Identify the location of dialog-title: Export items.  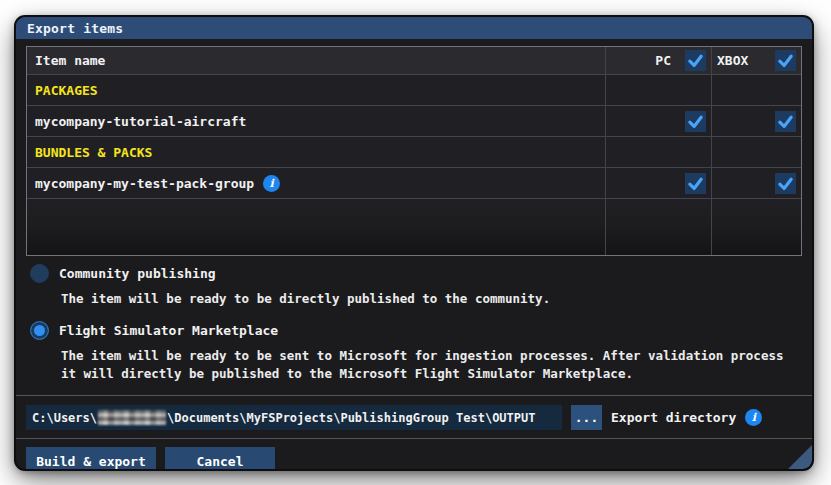
(75, 28).